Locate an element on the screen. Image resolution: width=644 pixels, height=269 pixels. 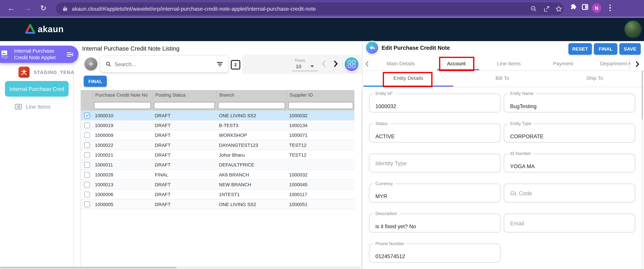
tabs-scroll-left-icon is located at coordinates (367, 64).